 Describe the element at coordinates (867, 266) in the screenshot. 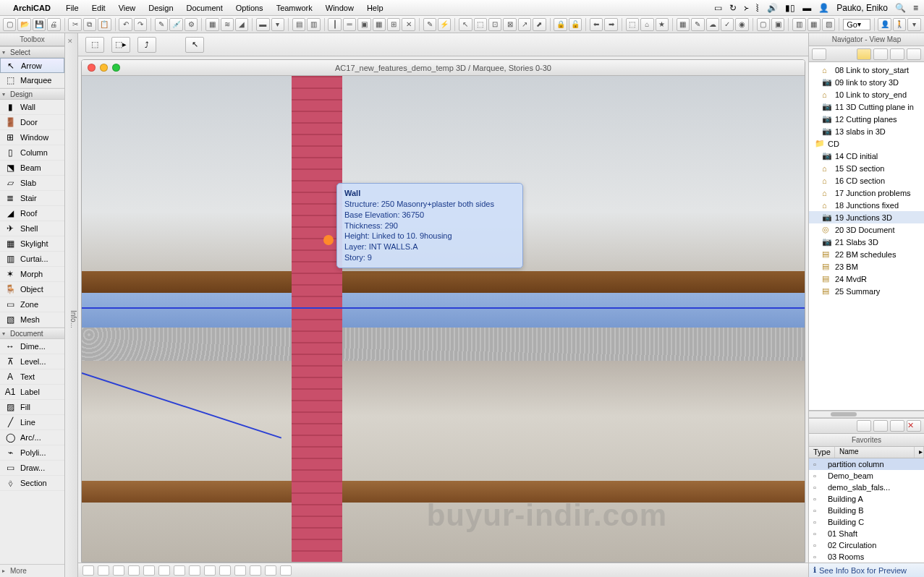

I see `nav-item: ▤23 BM` at that location.